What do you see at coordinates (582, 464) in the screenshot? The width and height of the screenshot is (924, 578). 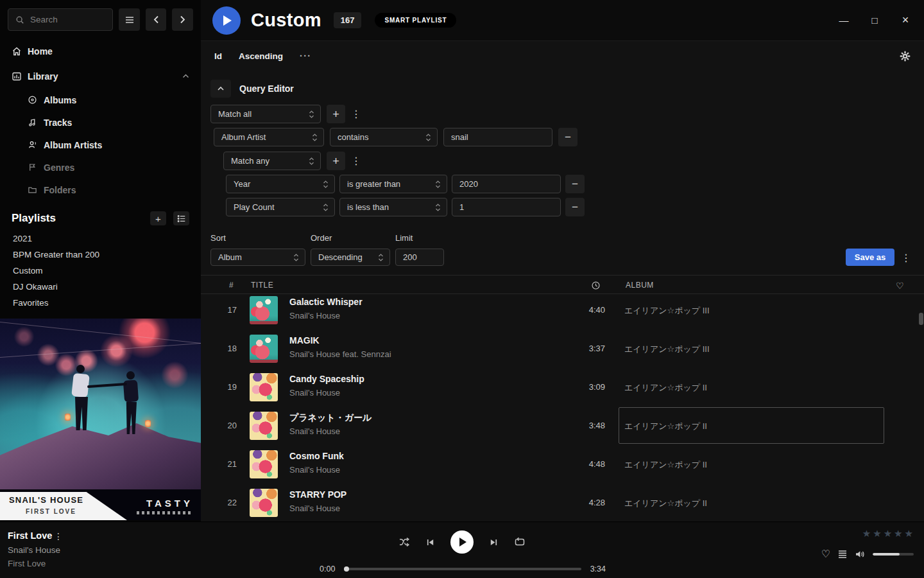 I see `track-duration: 4:48` at bounding box center [582, 464].